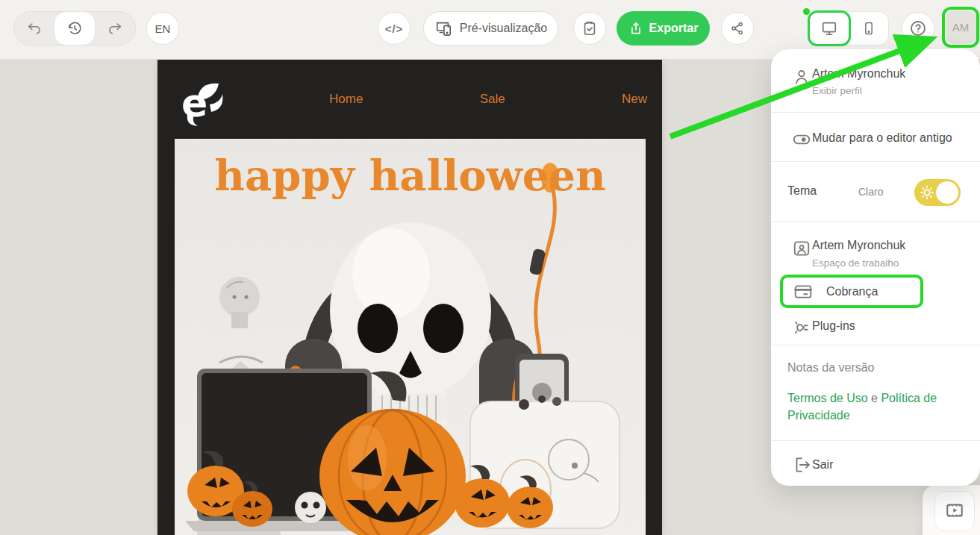 The height and width of the screenshot is (535, 980). I want to click on history-button, so click(75, 28).